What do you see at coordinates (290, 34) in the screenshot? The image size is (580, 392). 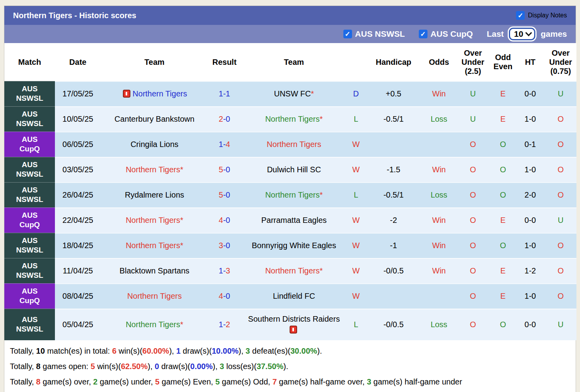 I see `filter-bar: AUS NSWSL AUS CupQ Last 10 games` at bounding box center [290, 34].